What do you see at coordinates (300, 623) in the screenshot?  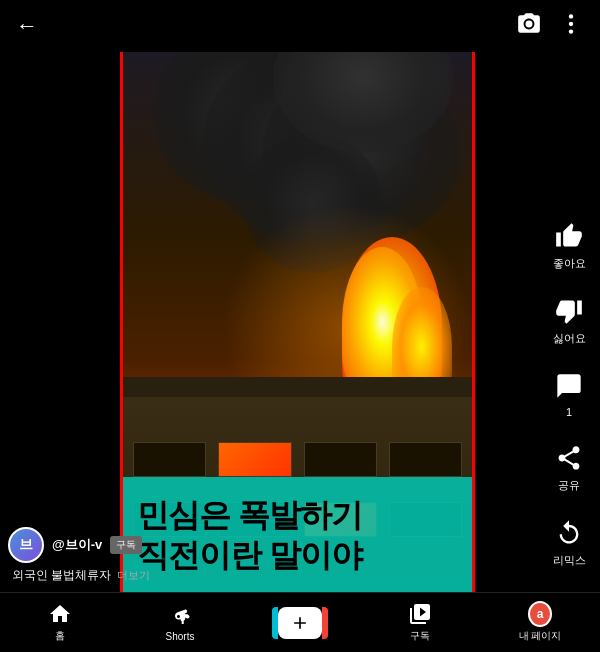 I see `nav-add` at bounding box center [300, 623].